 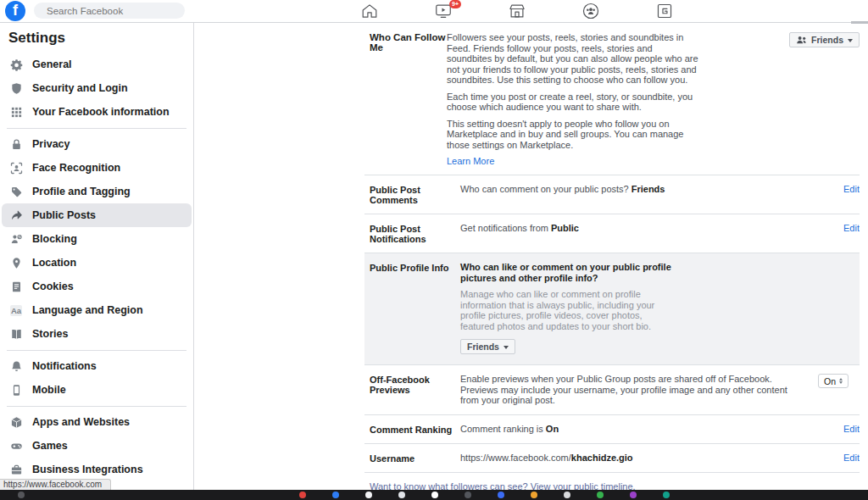 I want to click on sidebar-item-privacy: Privacy, so click(x=97, y=144).